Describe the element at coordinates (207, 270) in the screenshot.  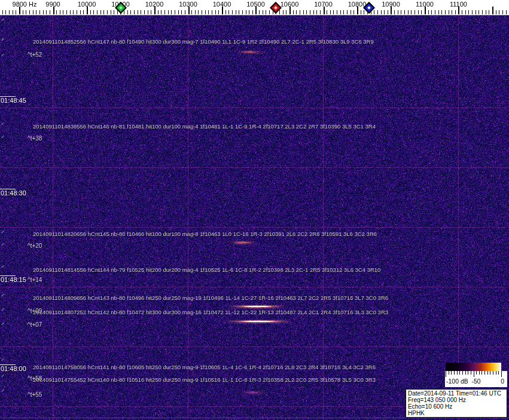
I see `detection-line: 20140911014814556 hCnt144 nb-79 f10525 h…` at that location.